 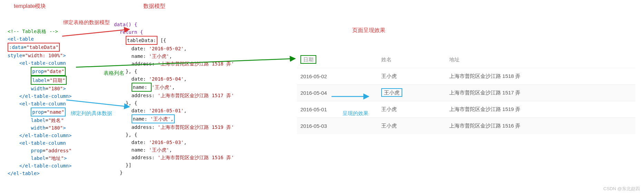 What do you see at coordinates (154, 6) in the screenshot?
I see `heading-datamodel: 数据模型` at bounding box center [154, 6].